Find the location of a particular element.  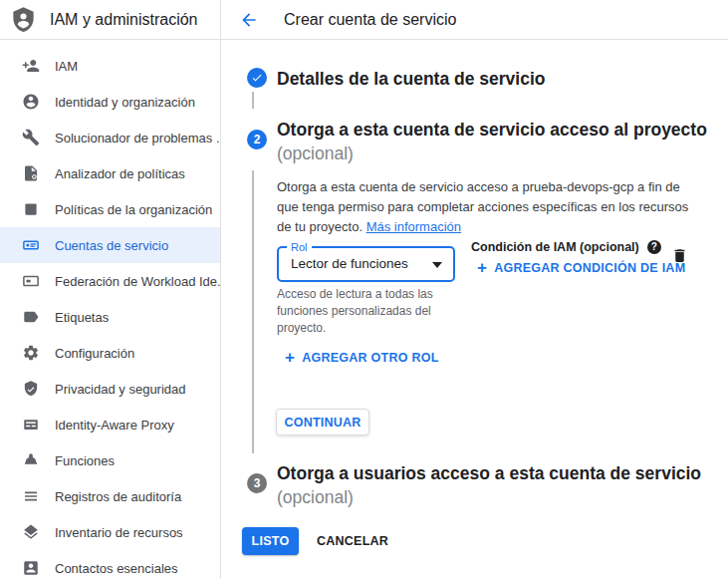

step-2-indicator: 2 is located at coordinates (257, 140).